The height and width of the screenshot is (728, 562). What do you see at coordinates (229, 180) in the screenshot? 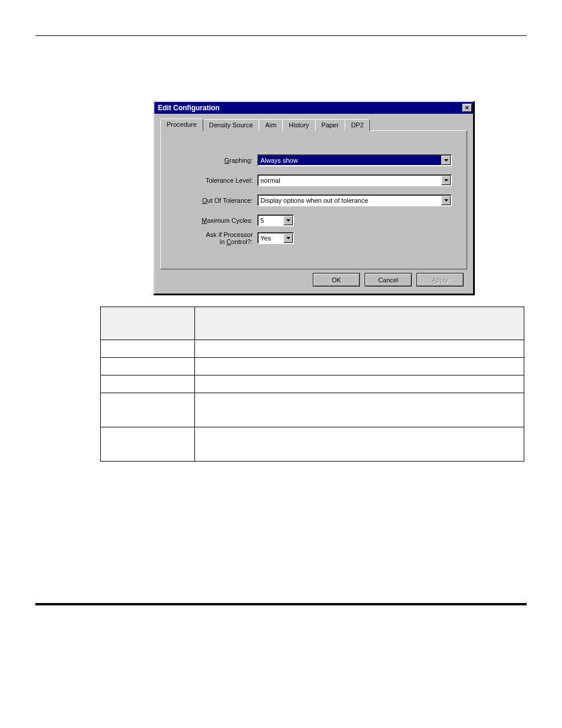
I see `label-text: Tolerance Level:` at bounding box center [229, 180].